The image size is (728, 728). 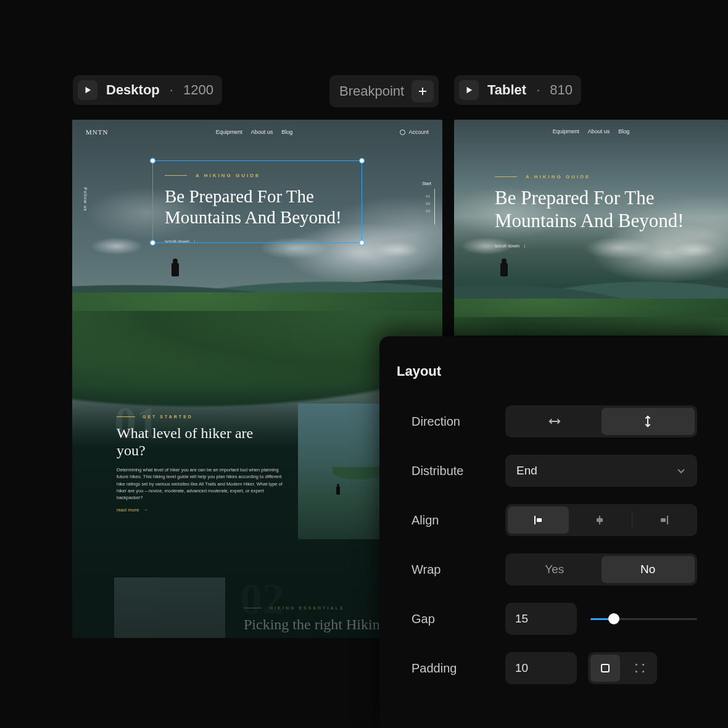 I want to click on selection-handle-top-right, so click(x=362, y=160).